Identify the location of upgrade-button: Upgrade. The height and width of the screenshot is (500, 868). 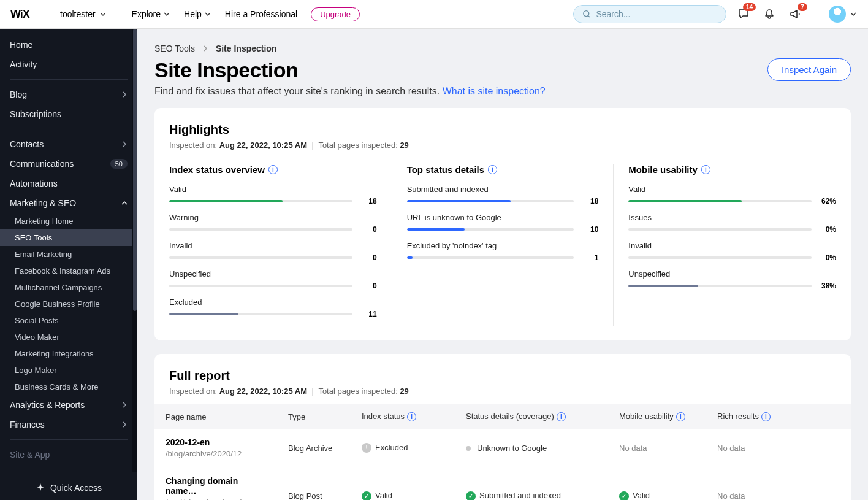
(335, 15).